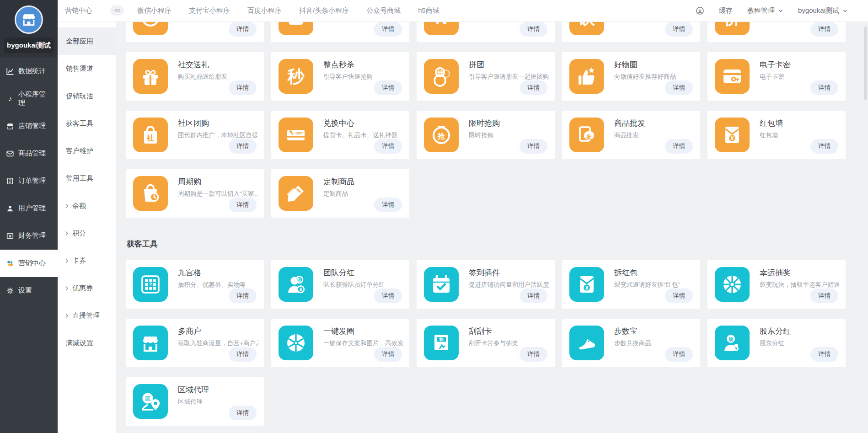 The width and height of the screenshot is (868, 433). I want to click on submenu-item-10: 直播管理, so click(87, 315).